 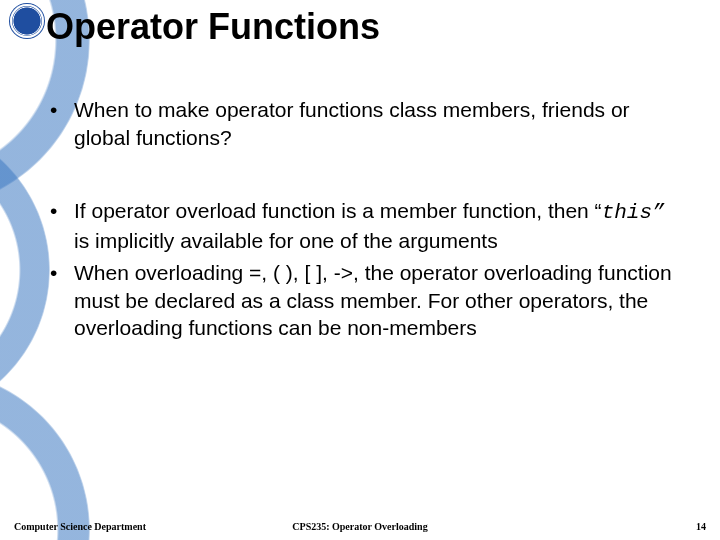 I want to click on footer-center: CPS235: Operator Overloading, so click(x=360, y=526).